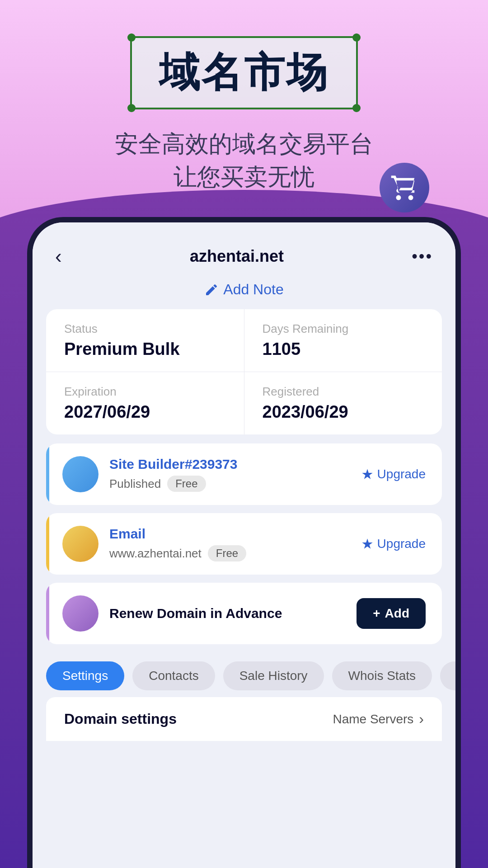 The image size is (488, 868). What do you see at coordinates (244, 289) in the screenshot?
I see `add-note-button: Add Note` at bounding box center [244, 289].